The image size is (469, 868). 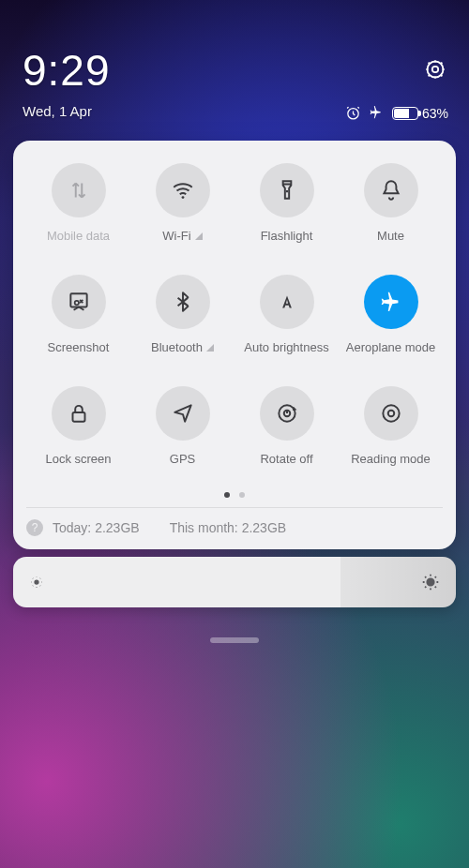 What do you see at coordinates (96, 528) in the screenshot?
I see `usage-today: Today: 2.23GB` at bounding box center [96, 528].